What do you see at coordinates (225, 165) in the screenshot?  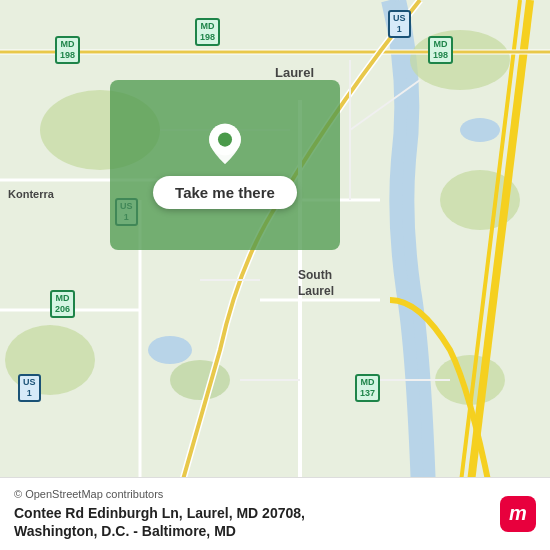 I see `map-overlay: Take me there` at bounding box center [225, 165].